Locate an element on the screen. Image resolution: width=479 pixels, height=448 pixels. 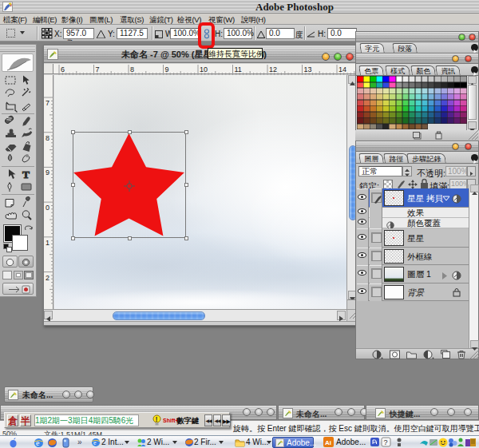
svg-text: 2 is located at coordinates (48, 278).